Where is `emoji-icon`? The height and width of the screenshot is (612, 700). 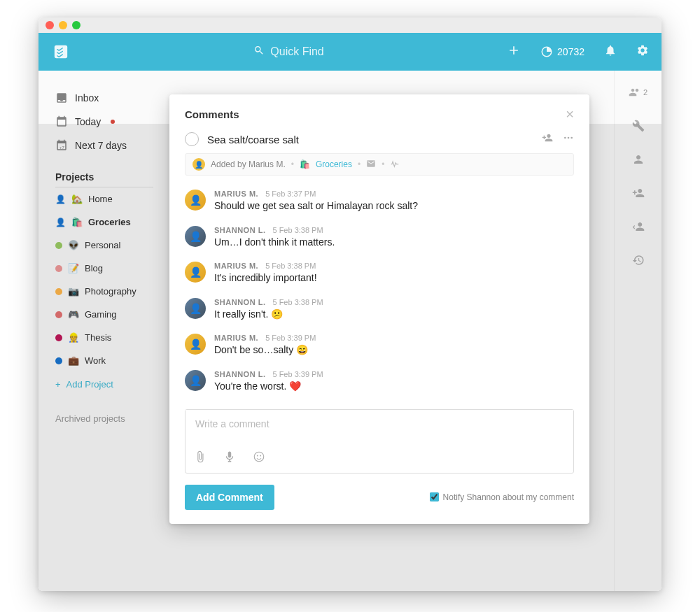
emoji-icon is located at coordinates (259, 458).